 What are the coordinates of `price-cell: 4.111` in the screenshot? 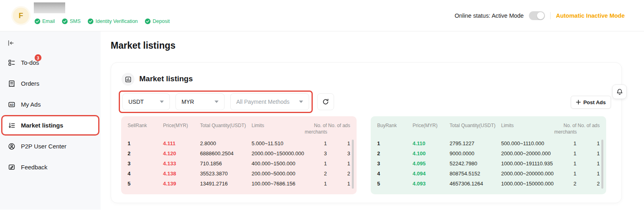 It's located at (182, 143).